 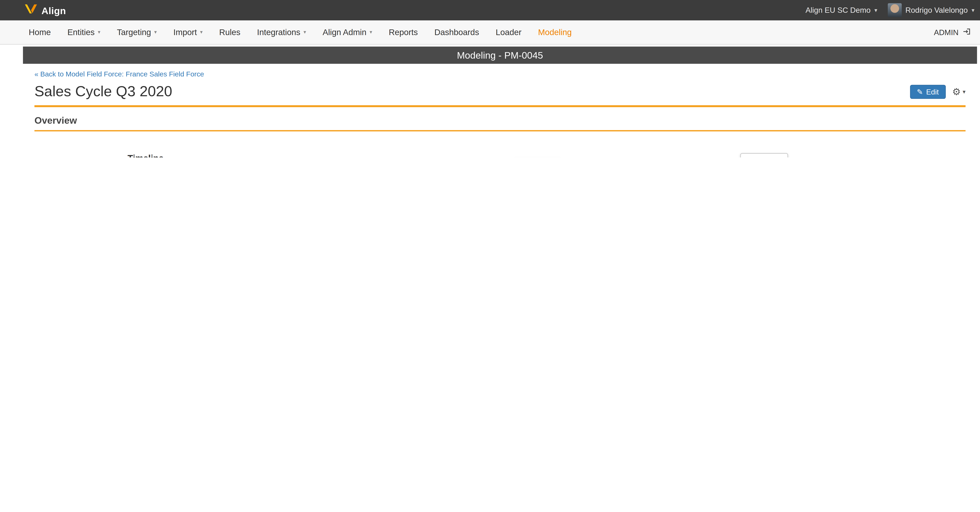 What do you see at coordinates (966, 32) in the screenshot?
I see `login-arrow-icon` at bounding box center [966, 32].